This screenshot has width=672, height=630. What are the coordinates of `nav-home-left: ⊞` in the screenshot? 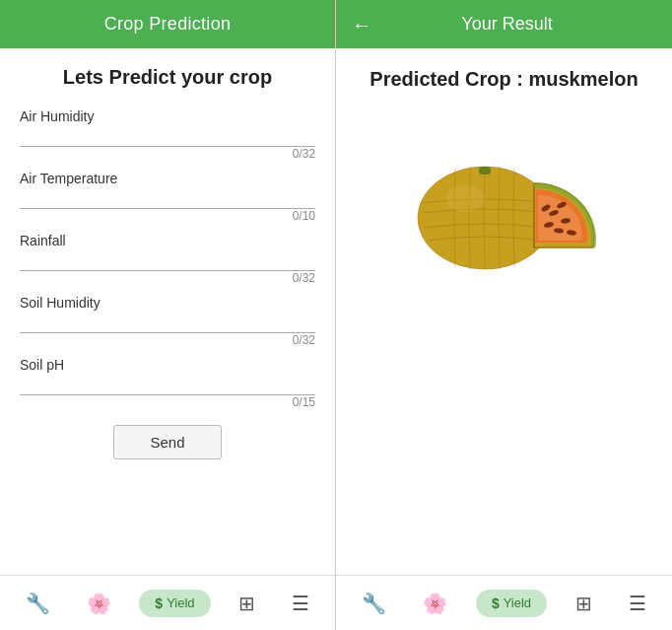 It's located at (246, 603).